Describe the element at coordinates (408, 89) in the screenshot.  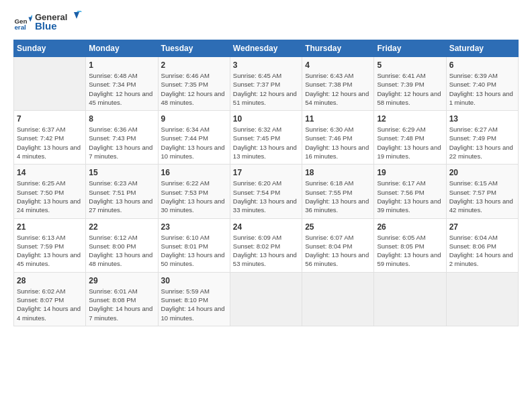
I see `day-detail: Sunrise: 6:41 AMSunset: 7:39 PMDaylight:…` at that location.